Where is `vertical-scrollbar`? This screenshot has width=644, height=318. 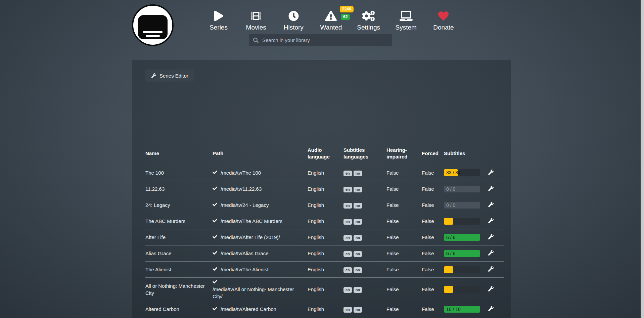
vertical-scrollbar is located at coordinates (642, 159).